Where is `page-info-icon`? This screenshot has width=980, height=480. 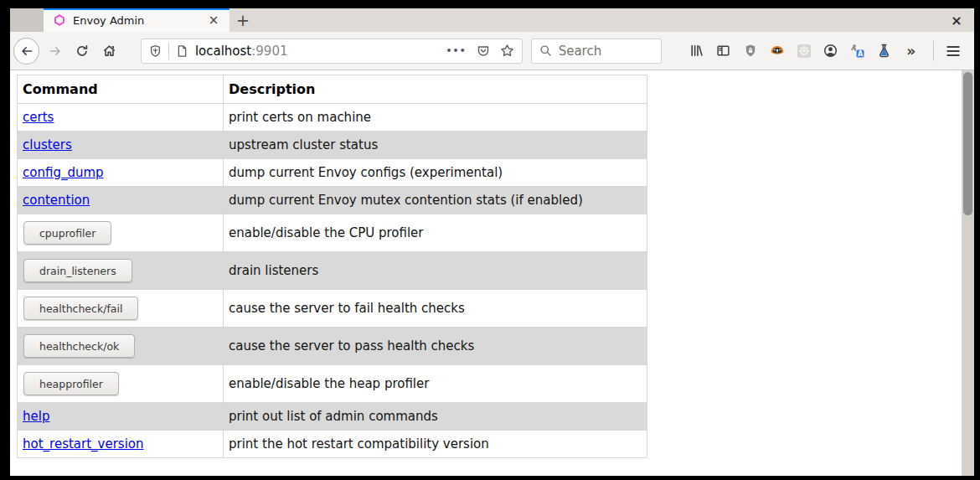 page-info-icon is located at coordinates (183, 51).